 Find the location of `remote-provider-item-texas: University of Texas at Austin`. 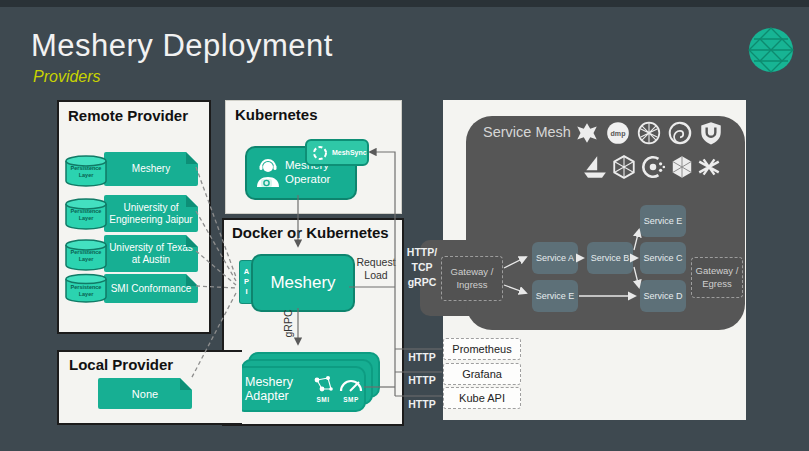

remote-provider-item-texas: University of Texas at Austin is located at coordinates (151, 254).